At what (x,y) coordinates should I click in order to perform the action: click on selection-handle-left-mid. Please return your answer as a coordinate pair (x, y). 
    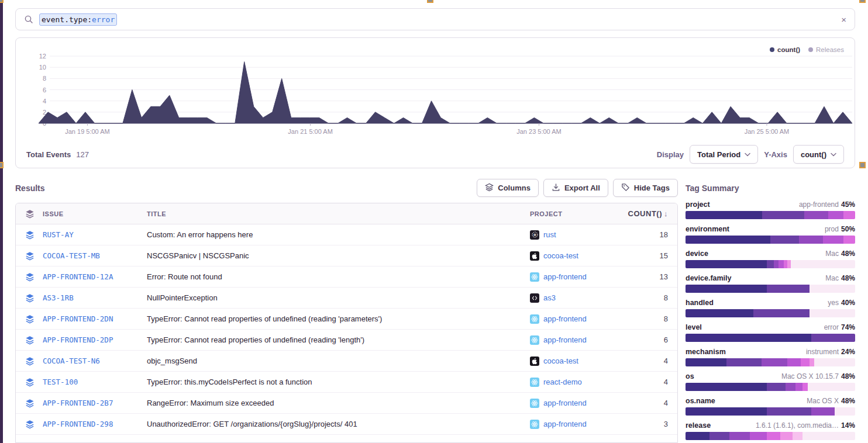
    Looking at the image, I should click on (2, 165).